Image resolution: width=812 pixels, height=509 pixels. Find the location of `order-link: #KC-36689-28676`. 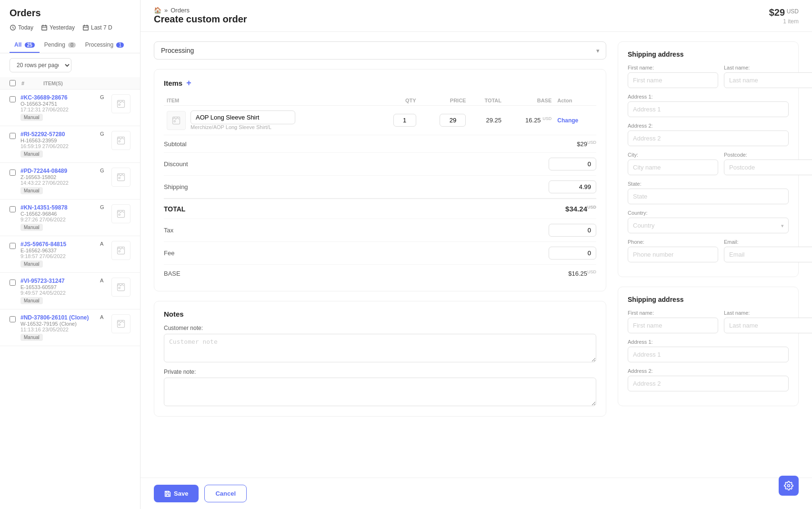

order-link: #KC-36689-28676 is located at coordinates (58, 98).